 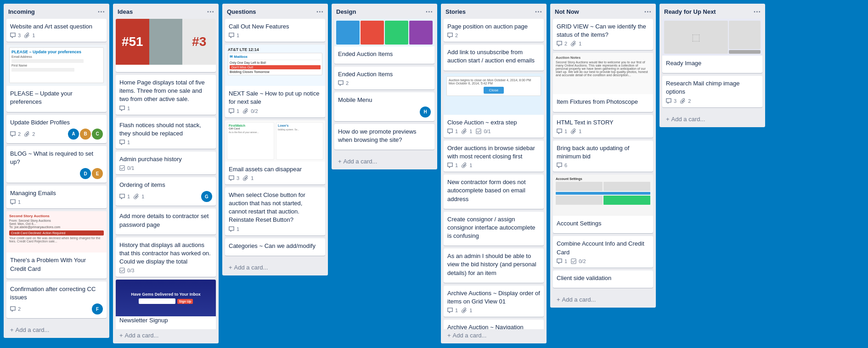 What do you see at coordinates (603, 156) in the screenshot?
I see `column-not-now: Not Now ⋯ GRID VIEW ~ Can we identify th…` at bounding box center [603, 156].